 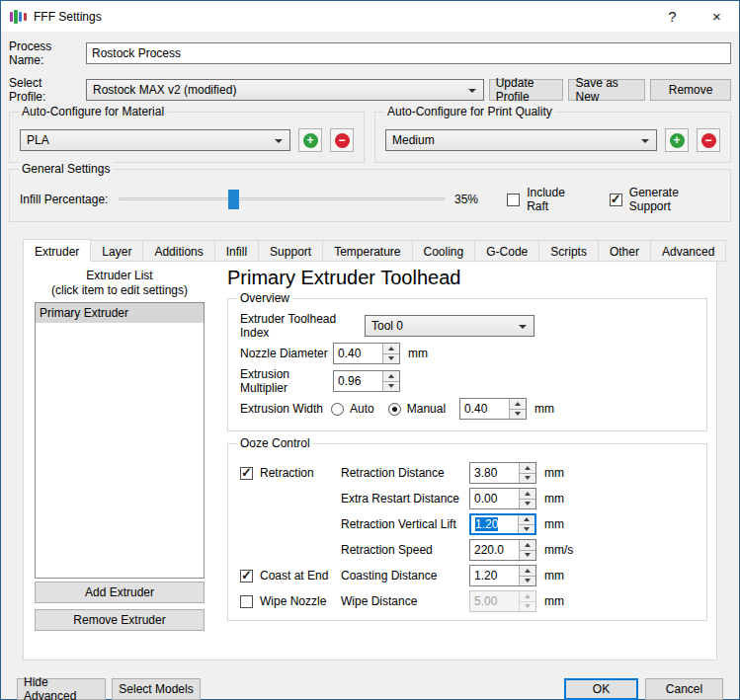 I want to click on dialog-footer: Hide Advanced Select Models OK Cancel, so click(x=370, y=689).